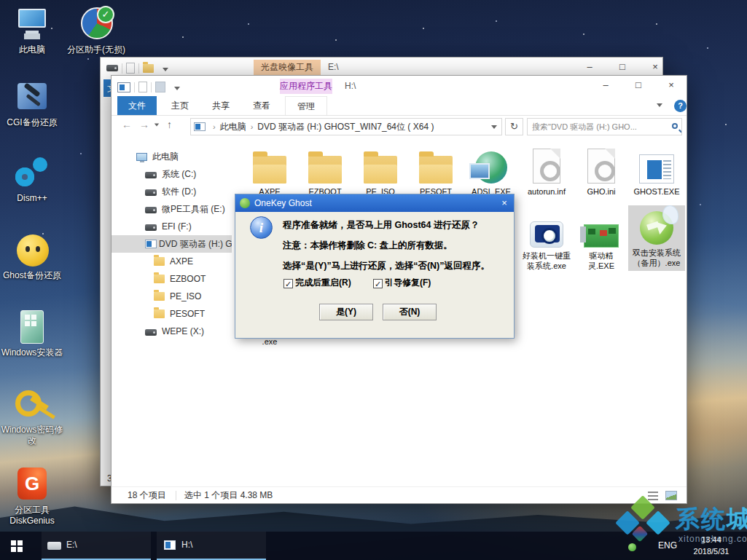 Image resolution: width=747 pixels, height=560 pixels. What do you see at coordinates (345, 127) in the screenshot?
I see `breadcrumb-path: DVD 驱动器 (H:) GHOST_WIN7_64位 ( X64 )` at bounding box center [345, 127].